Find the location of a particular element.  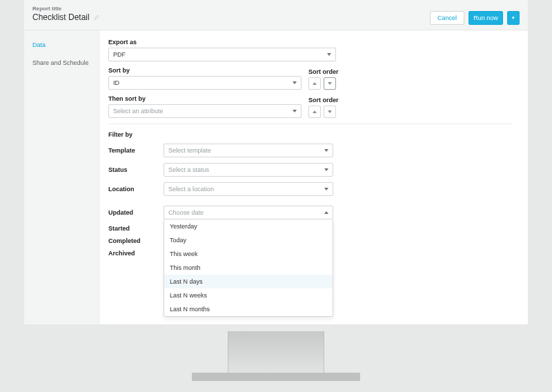

date-option-this-week: This week is located at coordinates (248, 254).